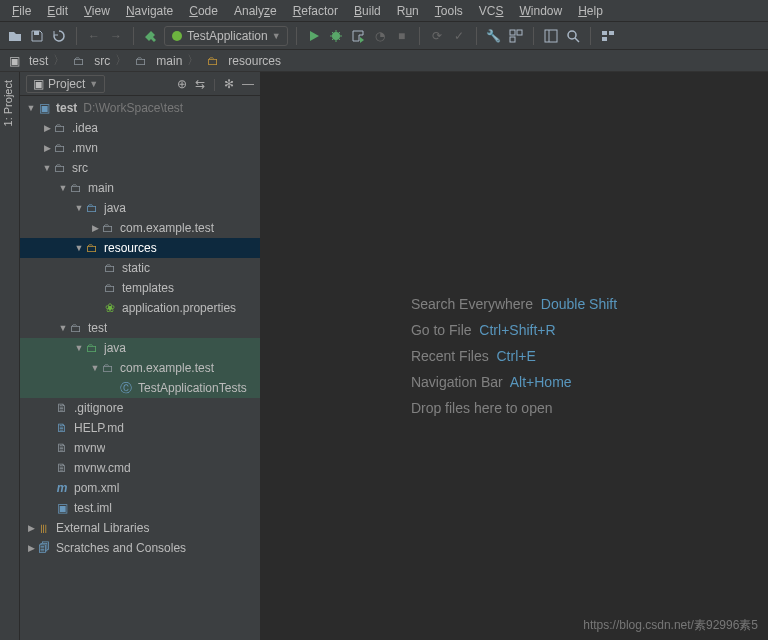 The image size is (768, 640). What do you see at coordinates (140, 528) in the screenshot?
I see `tree-extlib: ▶⫼External Libraries` at bounding box center [140, 528].